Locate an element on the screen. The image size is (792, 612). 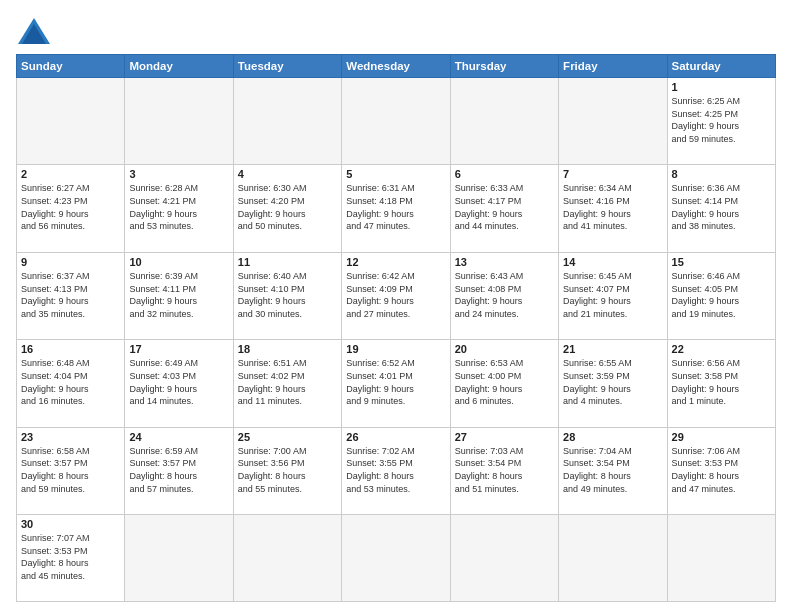
calendar-day-30: 30Sunrise: 7:07 AM Sunset: 3:53 PM Dayli… is located at coordinates (71, 558).